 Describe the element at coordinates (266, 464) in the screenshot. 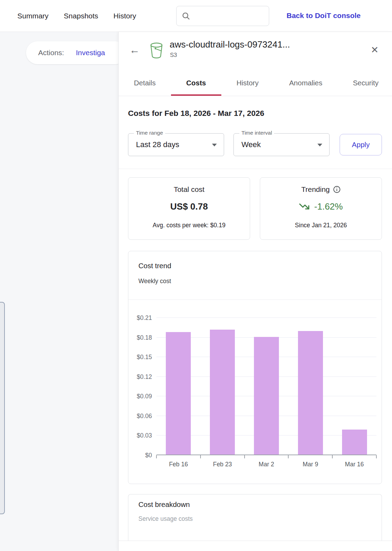

I see `x-axis-tick-label: Mar 2` at that location.